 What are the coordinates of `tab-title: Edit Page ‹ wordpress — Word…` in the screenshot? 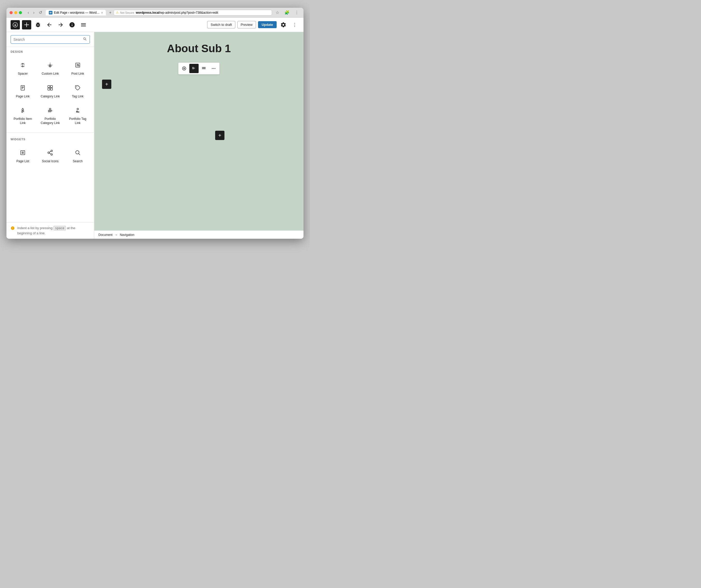 It's located at (77, 13).